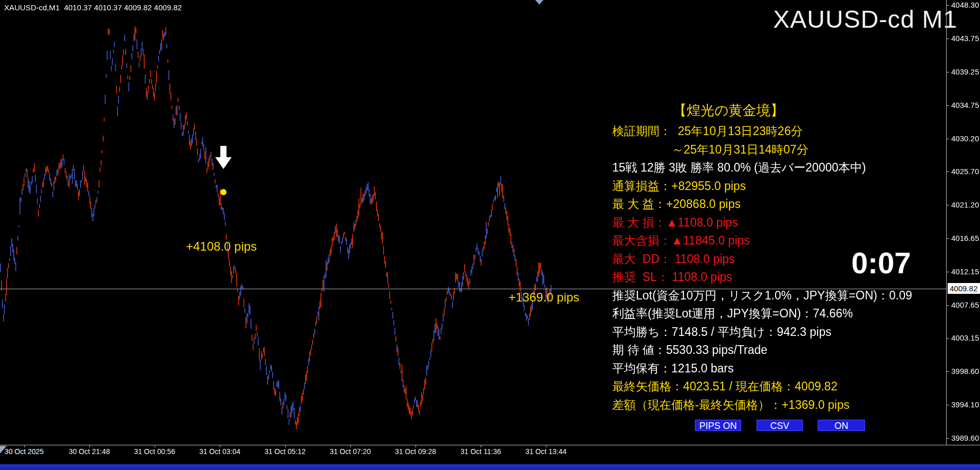  What do you see at coordinates (946, 222) in the screenshot?
I see `price-axis-line` at bounding box center [946, 222].